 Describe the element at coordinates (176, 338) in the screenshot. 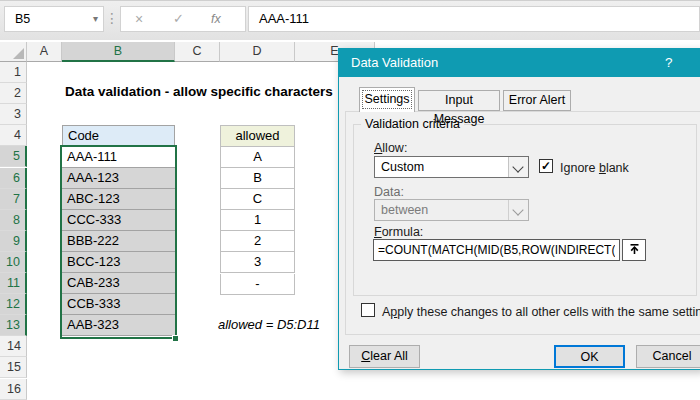

I see `fill-handle` at that location.